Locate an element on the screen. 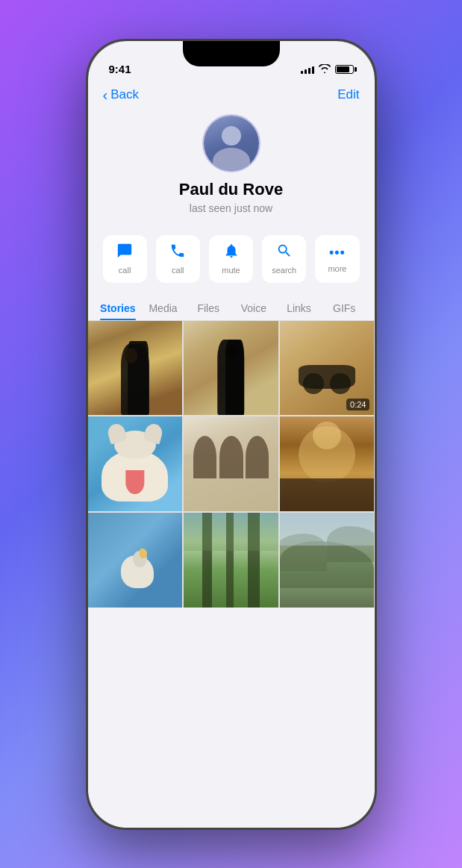  tab-files: Files is located at coordinates (209, 307).